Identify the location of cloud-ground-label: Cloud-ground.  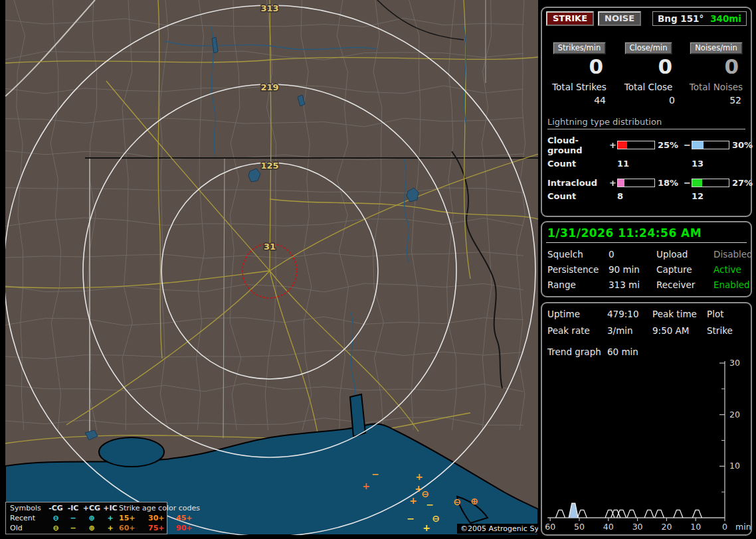
(578, 145).